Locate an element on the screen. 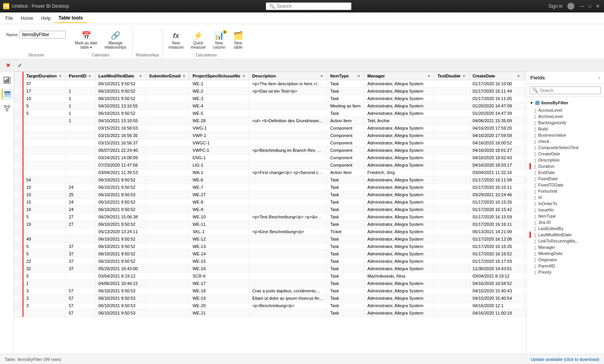 The image size is (604, 364). filter-icon-TestDouble: ▼ is located at coordinates (464, 76).